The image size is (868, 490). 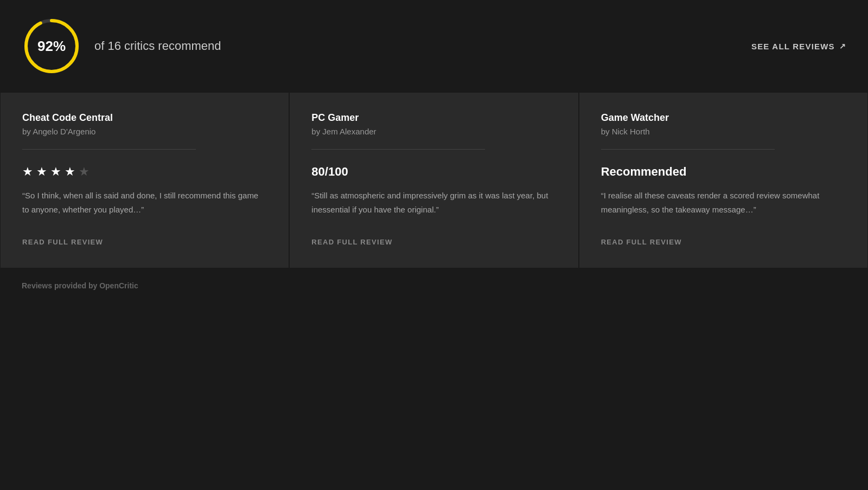 What do you see at coordinates (434, 172) in the screenshot?
I see `review-score-2: 80/100` at bounding box center [434, 172].